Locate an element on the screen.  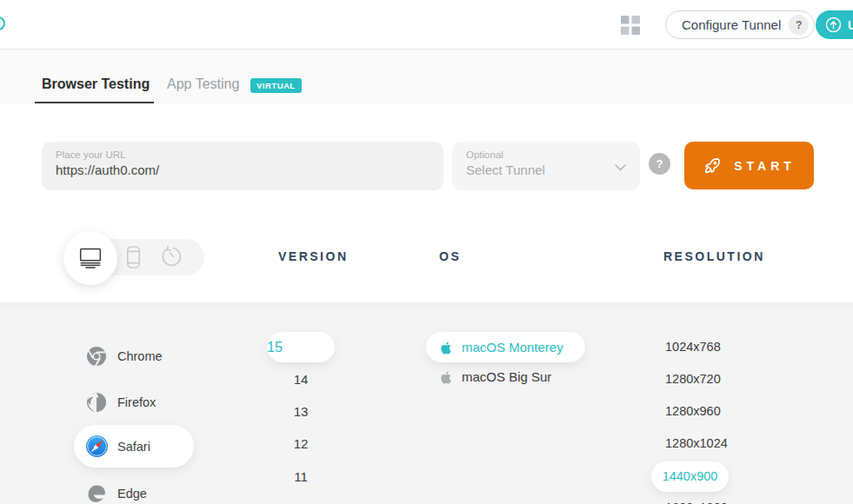
safari-icon is located at coordinates (97, 447).